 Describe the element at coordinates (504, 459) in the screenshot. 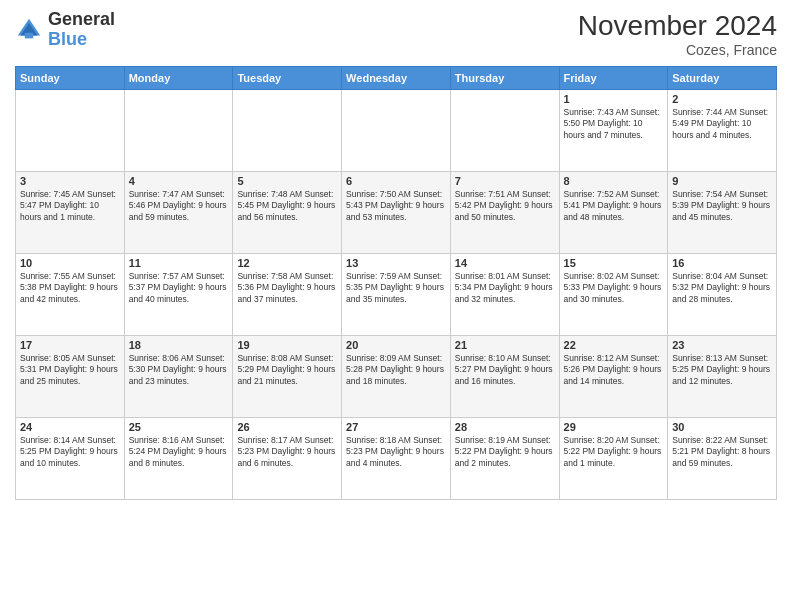

I see `calendar-cell: 28Sunrise: 8:19 AM Sunset: 5:22 PM Dayli…` at that location.